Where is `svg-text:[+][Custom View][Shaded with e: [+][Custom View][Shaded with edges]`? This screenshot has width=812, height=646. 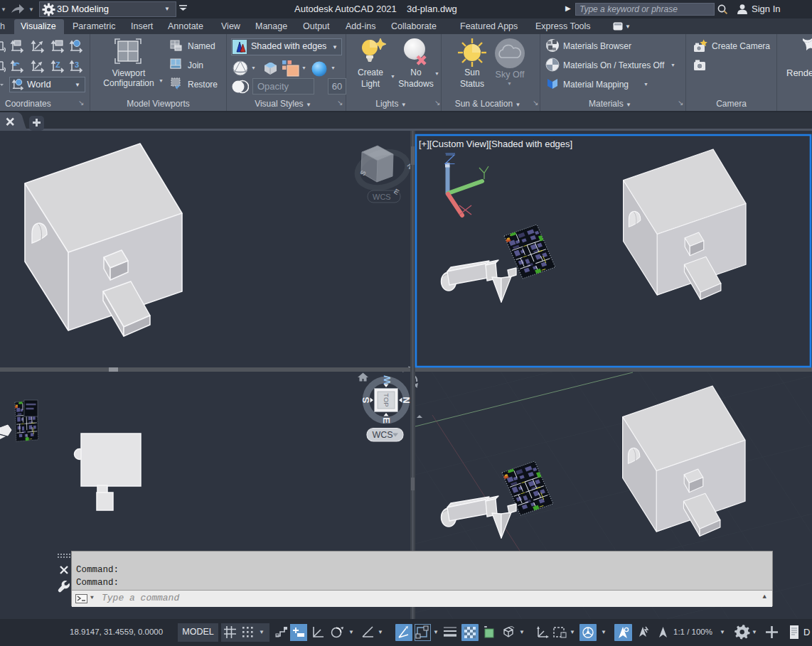
svg-text:[+][Custom View][Shaded with e: [+][Custom View][Shaded with edges] is located at coordinates (496, 144).